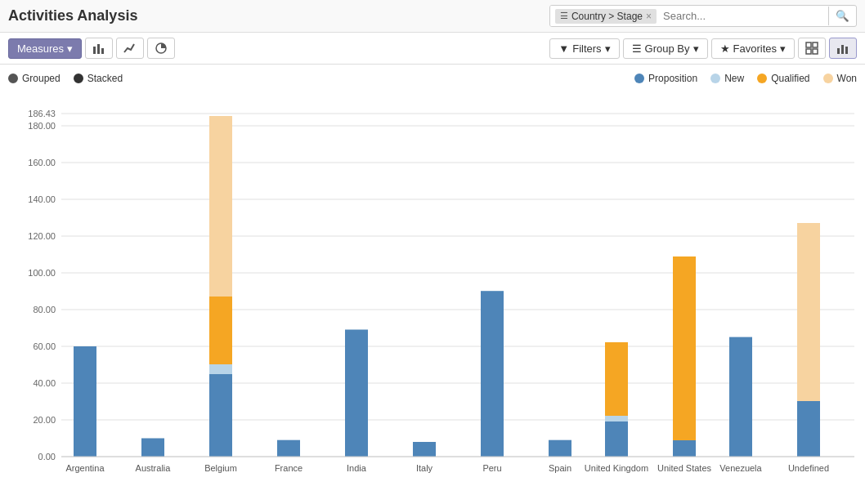 Image resolution: width=865 pixels, height=504 pixels. What do you see at coordinates (809, 468) in the screenshot?
I see `undefined-label: Undefined` at bounding box center [809, 468].